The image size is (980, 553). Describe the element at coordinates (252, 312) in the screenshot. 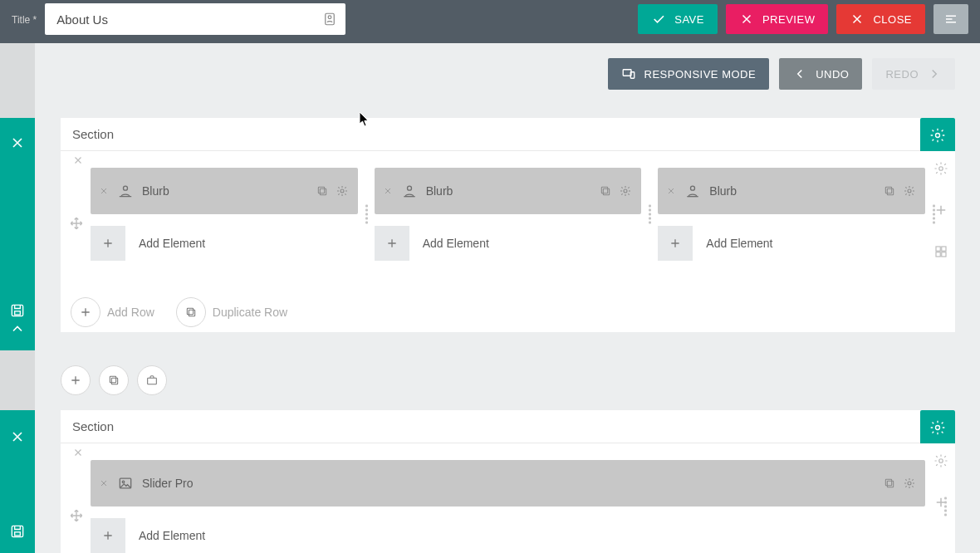

I see `duplicate-row-label: Duplicate Row` at that location.